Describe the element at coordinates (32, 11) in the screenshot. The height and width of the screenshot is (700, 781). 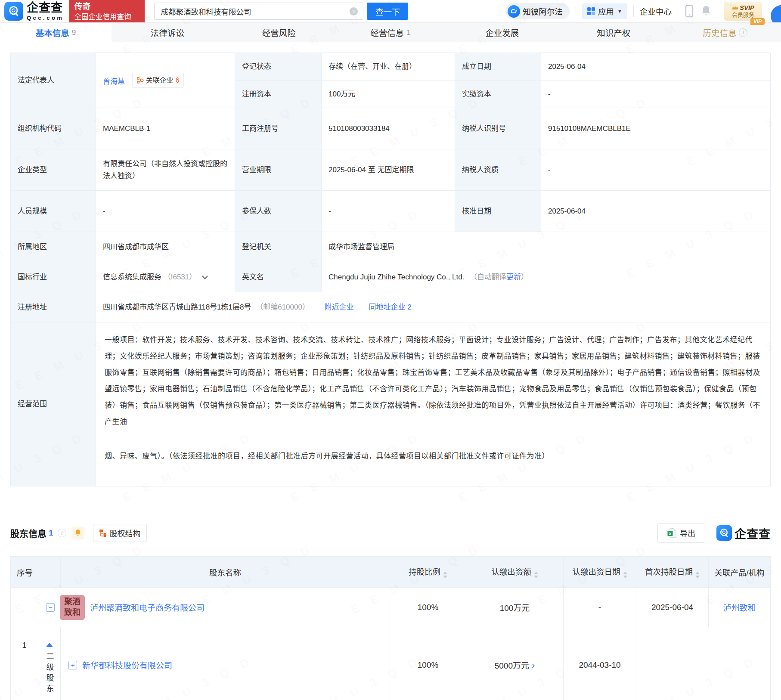
I see `qcc-logo: 企查查 Qcc.com` at that location.